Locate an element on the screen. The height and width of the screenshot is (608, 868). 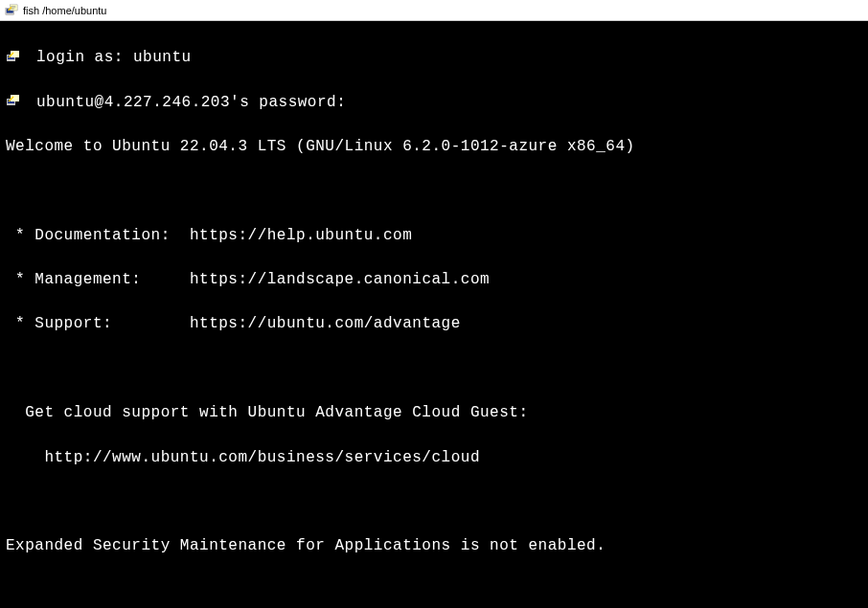
window-title-bar: fish /home/ubuntu is located at coordinates (434, 11).